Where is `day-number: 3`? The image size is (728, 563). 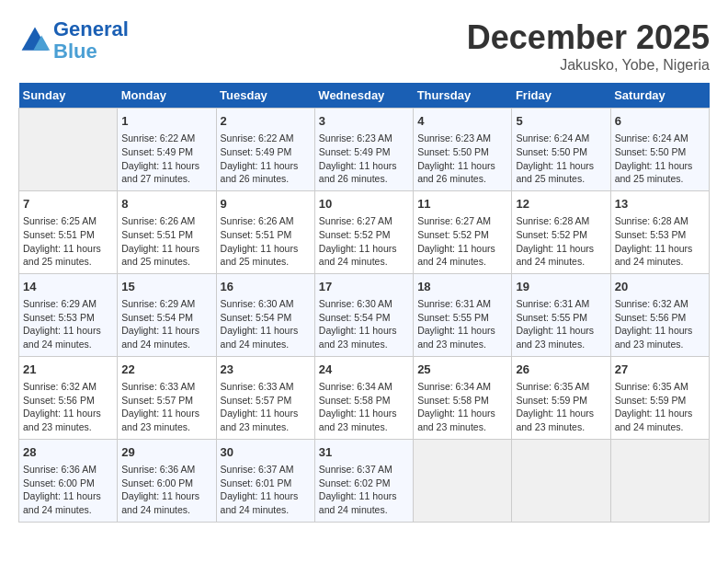
day-number: 3 is located at coordinates (364, 121).